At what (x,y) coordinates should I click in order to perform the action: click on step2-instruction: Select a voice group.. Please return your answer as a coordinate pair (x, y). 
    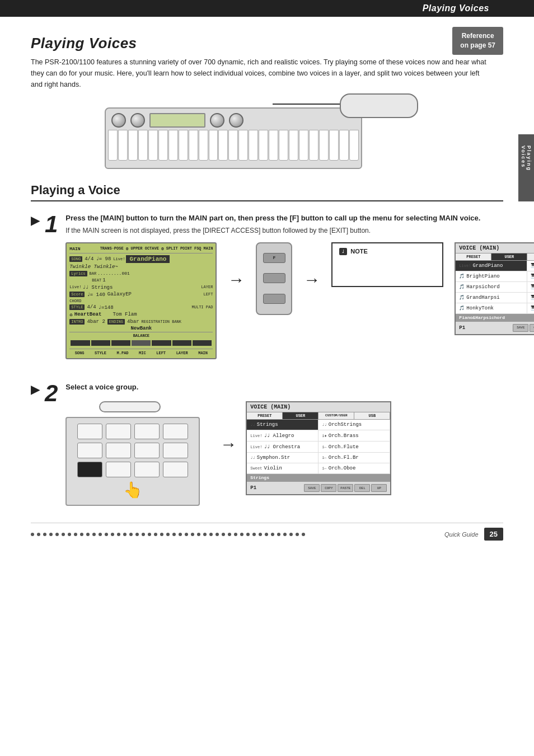
    Looking at the image, I should click on (284, 387).